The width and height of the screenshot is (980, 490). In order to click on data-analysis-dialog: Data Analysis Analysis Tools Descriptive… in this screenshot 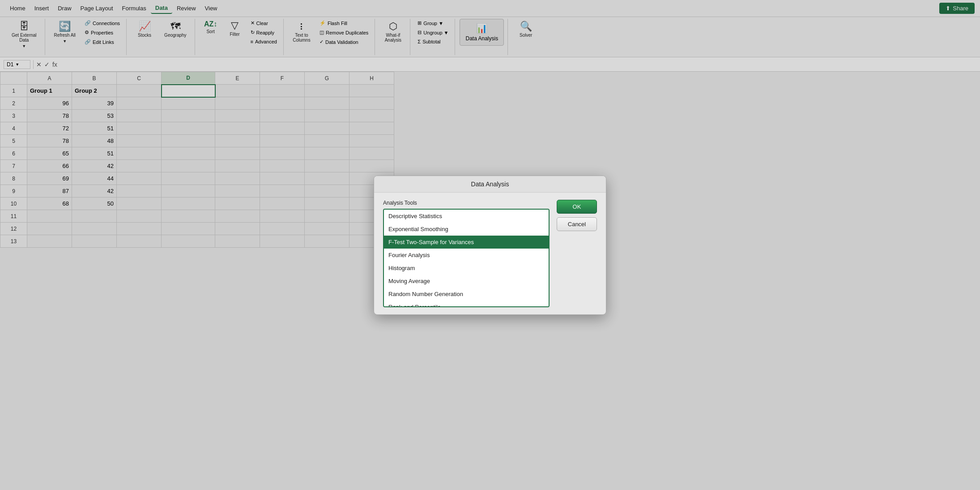, I will do `click(490, 212)`.